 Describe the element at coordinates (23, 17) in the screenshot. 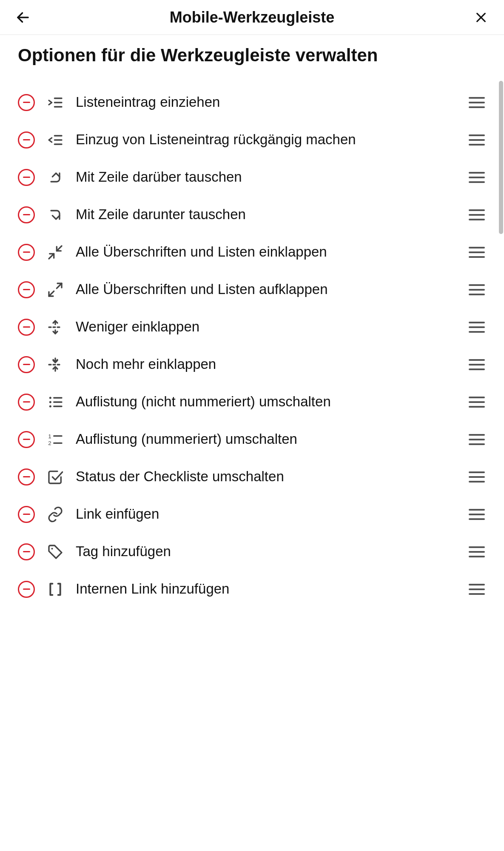

I see `back-button` at that location.